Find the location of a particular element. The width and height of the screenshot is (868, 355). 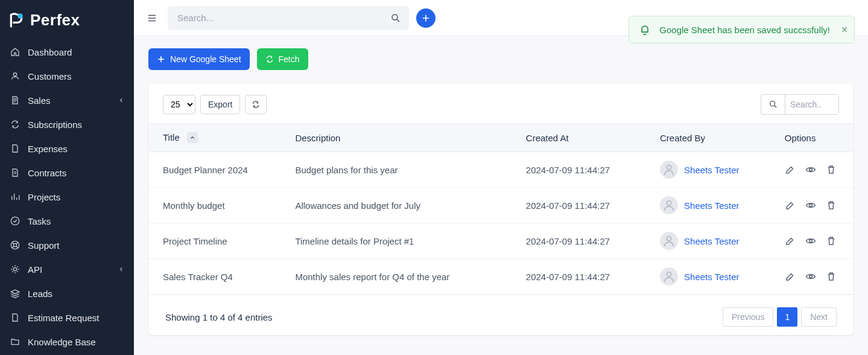

plus-icon is located at coordinates (426, 18).